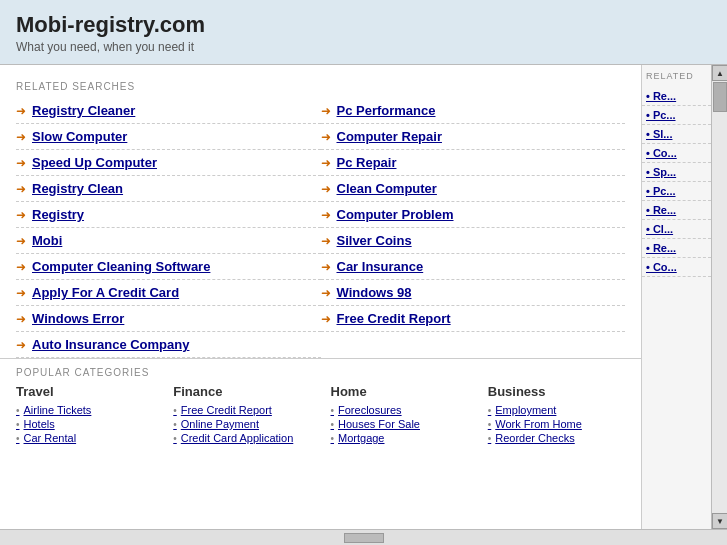 The height and width of the screenshot is (545, 727). What do you see at coordinates (374, 240) in the screenshot?
I see `search-link: Silver Coins` at bounding box center [374, 240].